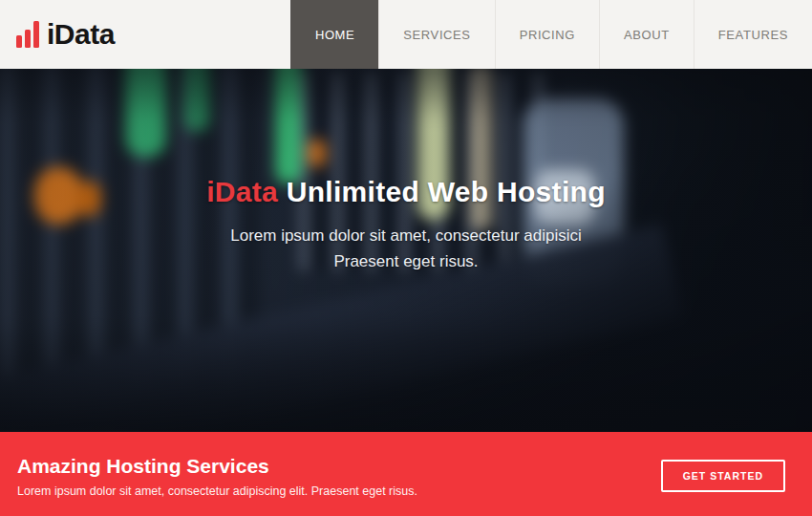  Describe the element at coordinates (446, 191) in the screenshot. I see `hero-title-rest: Unlimited Web Hosting` at that location.